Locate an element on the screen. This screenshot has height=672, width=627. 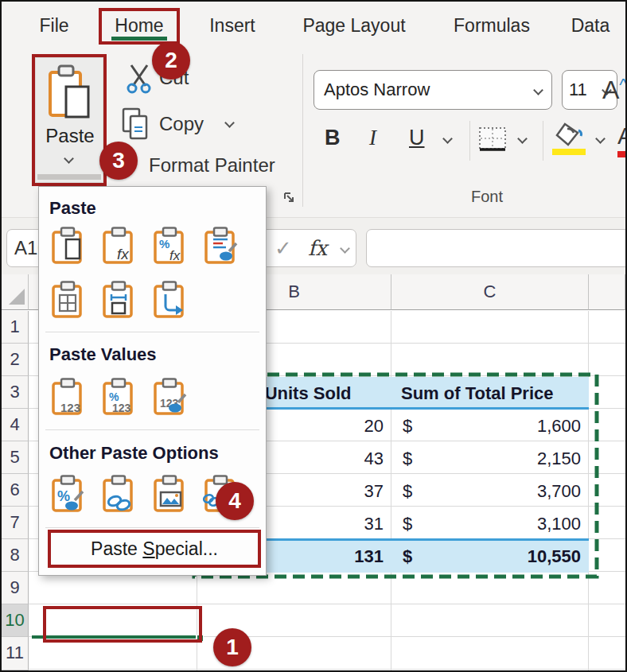
row-header-1: 1 is located at coordinates (15, 328).